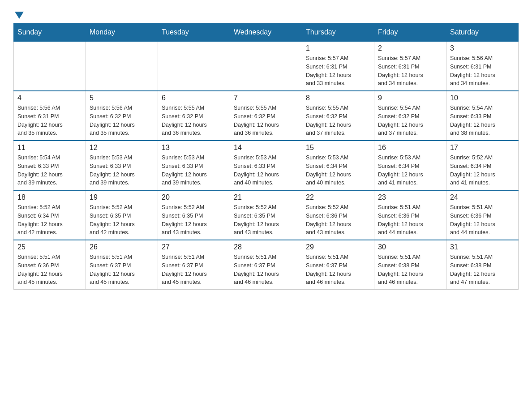 The width and height of the screenshot is (532, 411). What do you see at coordinates (266, 265) in the screenshot?
I see `calendar-week-5: 25Sunrise: 5:51 AM Sunset: 6:36 PM Dayli…` at bounding box center [266, 265].